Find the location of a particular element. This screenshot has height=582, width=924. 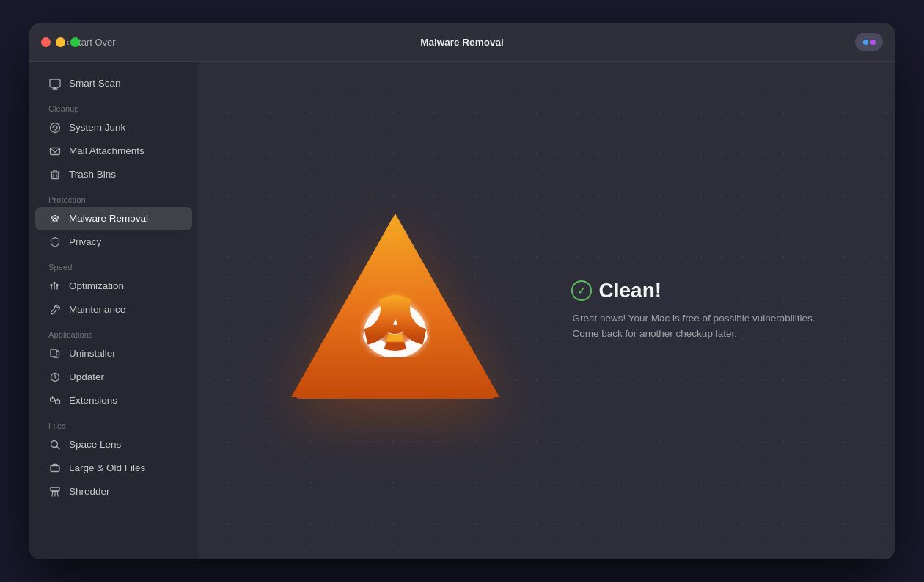

trash-bins-icon is located at coordinates (55, 175).